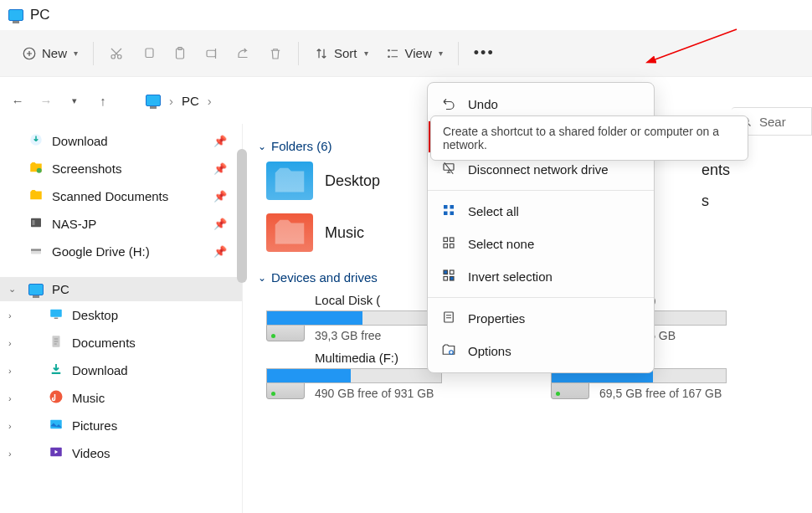 The height and width of the screenshot is (513, 812). Describe the element at coordinates (74, 224) in the screenshot. I see `sidebar-item-label: NAS-JP` at that location.